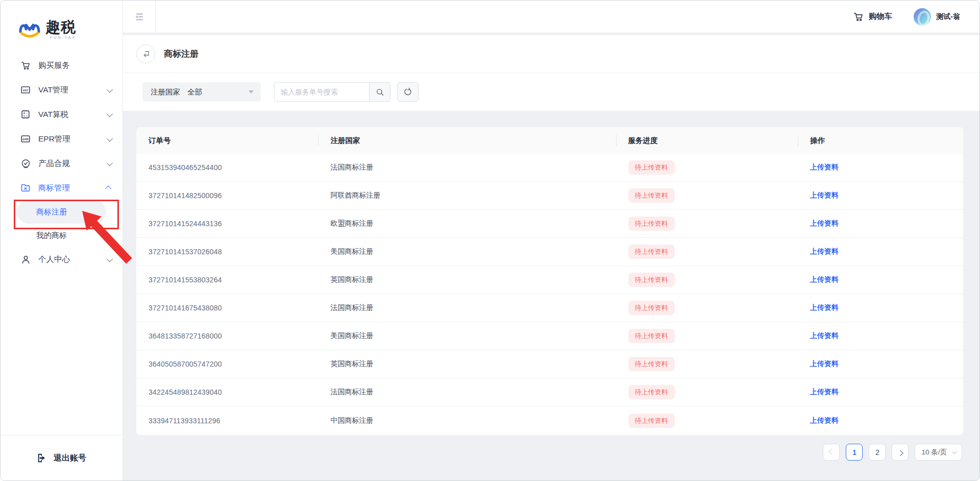 The width and height of the screenshot is (980, 481). Describe the element at coordinates (467, 224) in the screenshot. I see `register-country: 欧盟商标注册` at that location.